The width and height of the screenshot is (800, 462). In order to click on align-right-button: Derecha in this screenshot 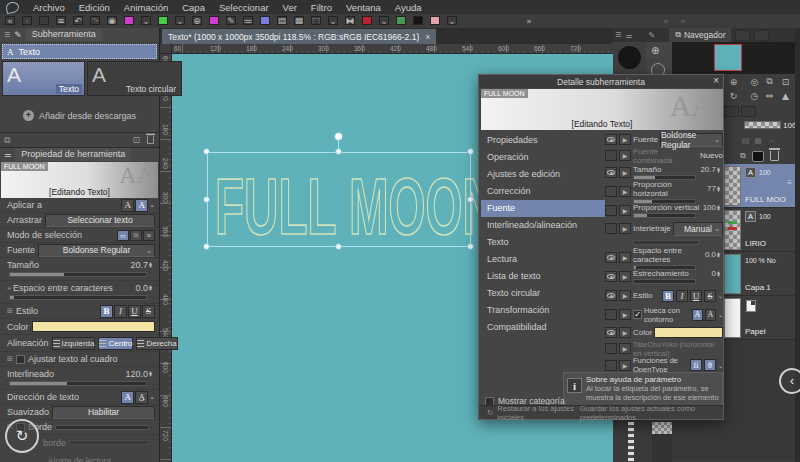, I will do `click(156, 344)`.